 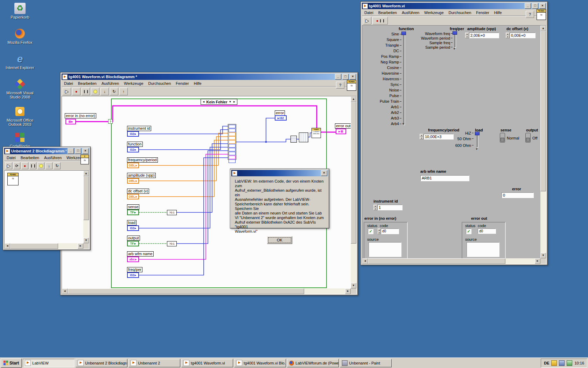 What do you see at coordinates (133, 207) in the screenshot?
I see `terminal-label: sense` at bounding box center [133, 207].